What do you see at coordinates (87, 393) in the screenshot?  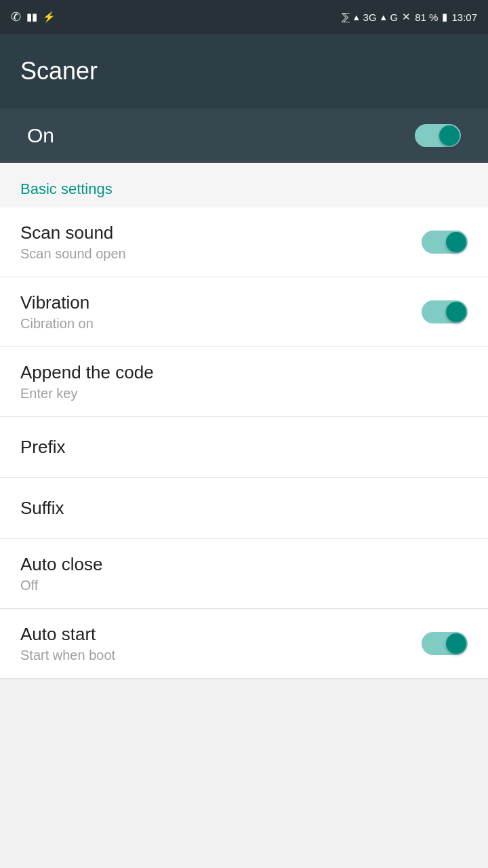 I see `append-code-desc: Enter key` at bounding box center [87, 393].